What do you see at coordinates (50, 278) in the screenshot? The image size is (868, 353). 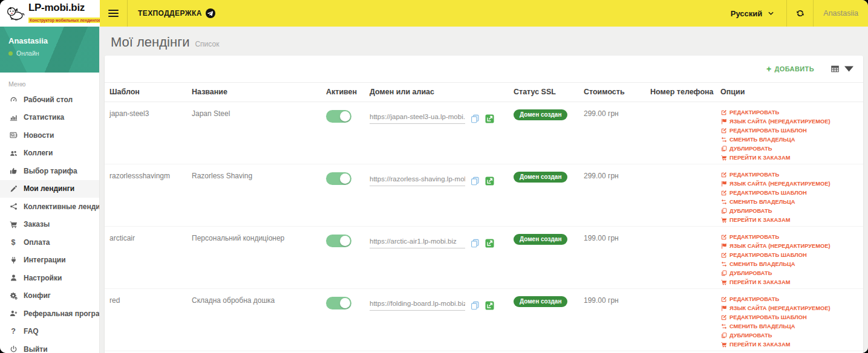 I see `sidebar-item-10: Настройки` at bounding box center [50, 278].